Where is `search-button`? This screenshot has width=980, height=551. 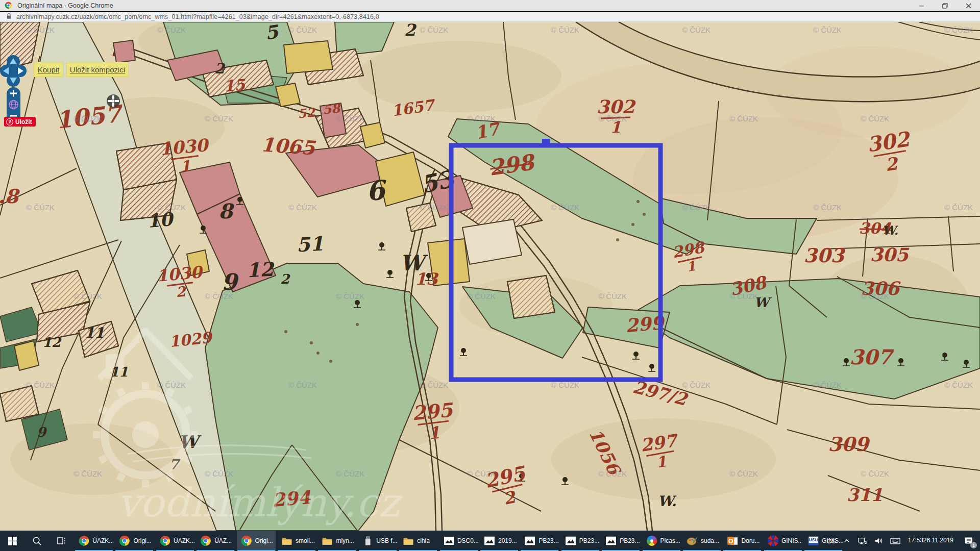 search-button is located at coordinates (37, 541).